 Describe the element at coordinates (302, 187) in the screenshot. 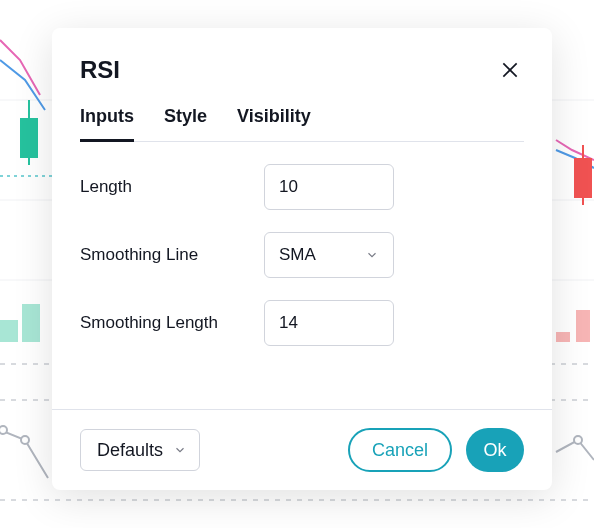

I see `row-length: Length` at that location.